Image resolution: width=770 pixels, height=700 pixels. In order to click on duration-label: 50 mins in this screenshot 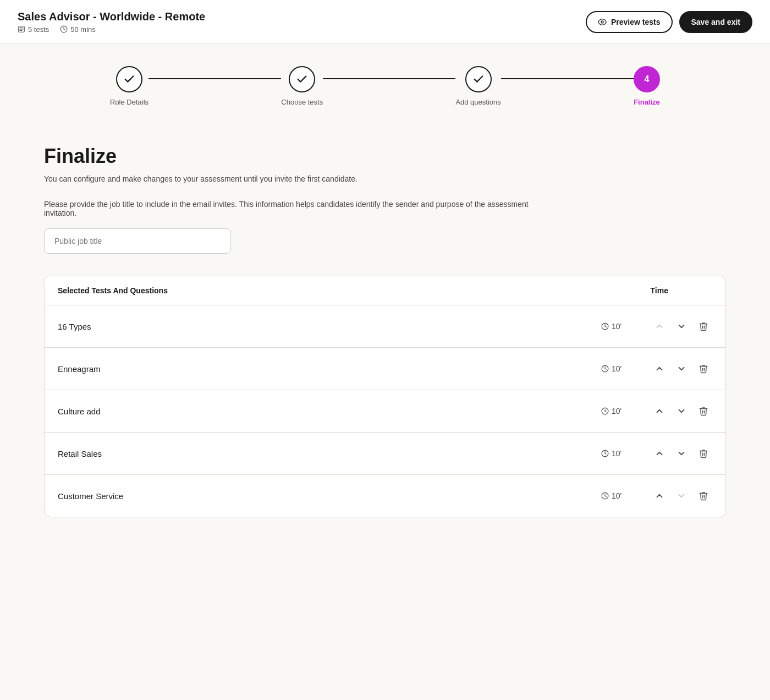, I will do `click(83, 30)`.